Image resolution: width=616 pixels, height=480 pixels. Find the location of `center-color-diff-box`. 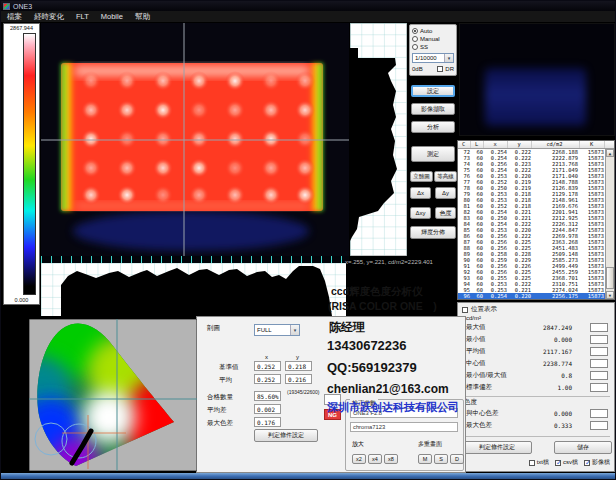

center-color-diff-box is located at coordinates (599, 414).